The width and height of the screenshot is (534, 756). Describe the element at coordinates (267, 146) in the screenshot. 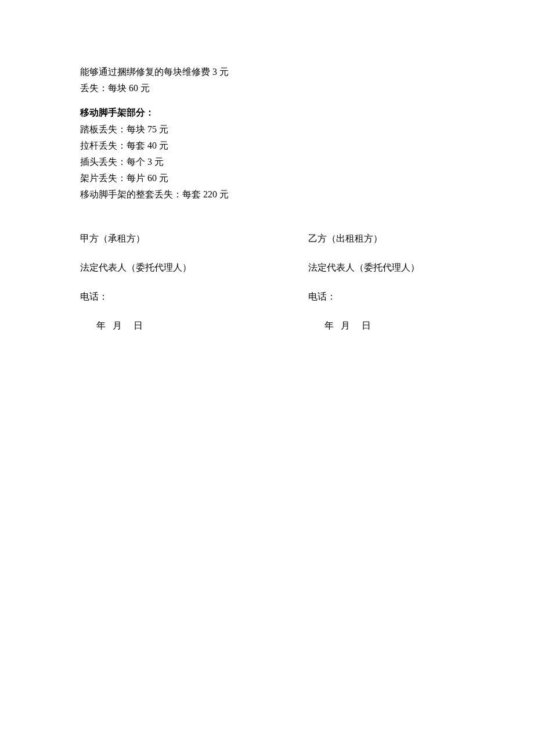

I see `scaffold-item: 拉杆丢失：每套 40 元` at that location.